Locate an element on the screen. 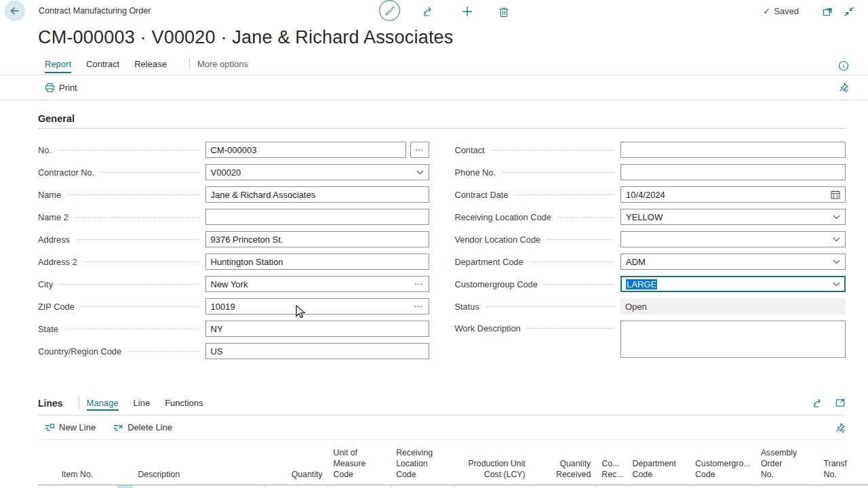 The width and height of the screenshot is (868, 488). lines-table: Item No. Description Quantity Unit of Me… is located at coordinates (453, 465).